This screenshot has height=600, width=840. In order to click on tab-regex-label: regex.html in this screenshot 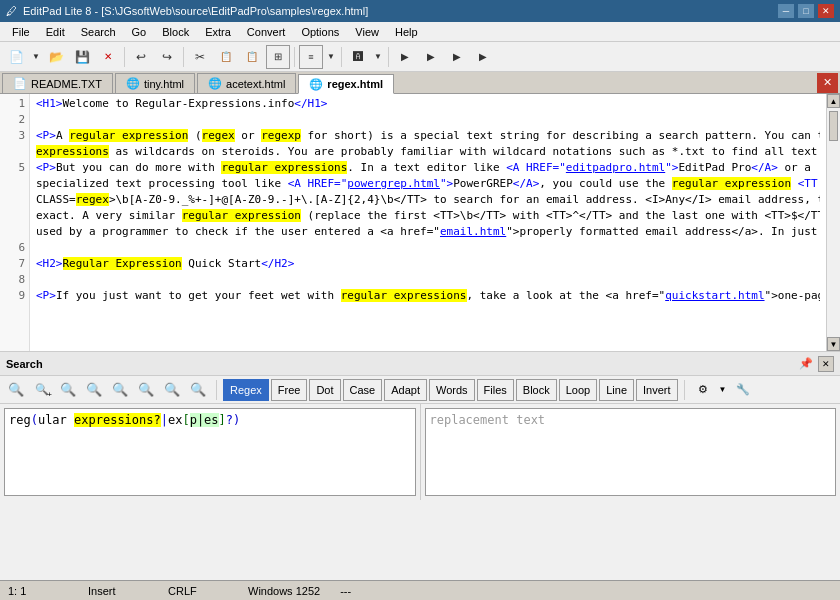, I will do `click(355, 84)`.